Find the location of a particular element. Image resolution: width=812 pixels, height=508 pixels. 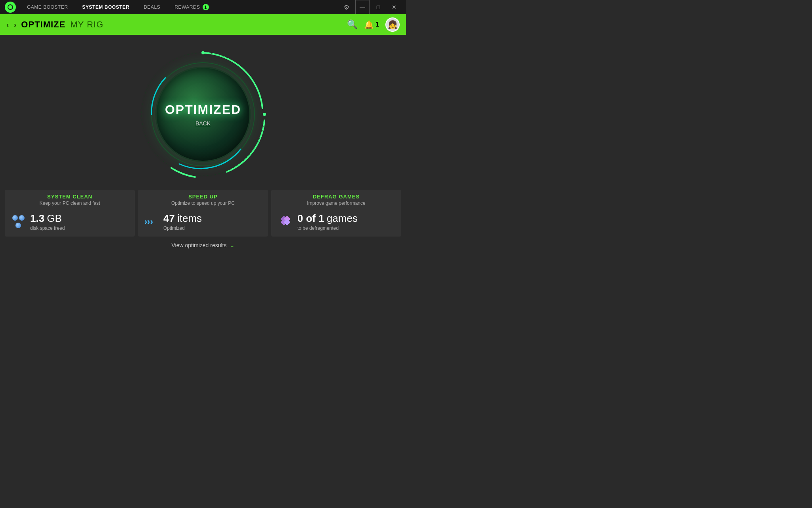

window-controls: ⚙ — □ ✕ is located at coordinates (370, 7).